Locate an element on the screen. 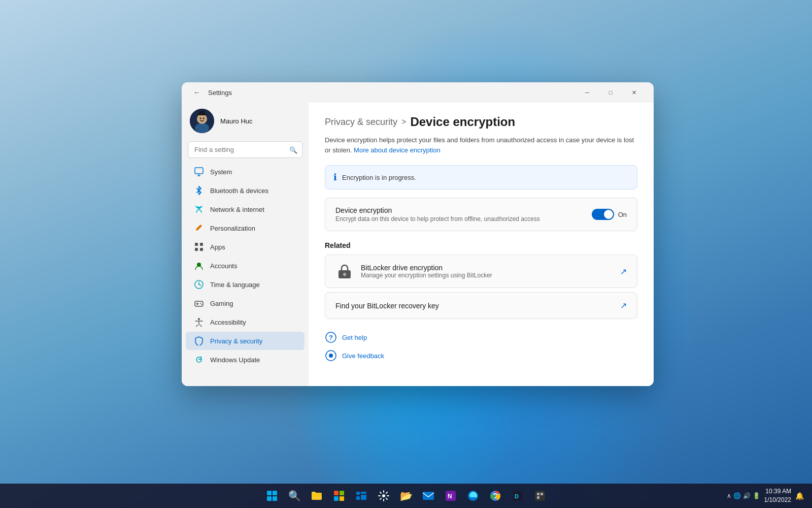 The width and height of the screenshot is (812, 508). search-input is located at coordinates (245, 149).